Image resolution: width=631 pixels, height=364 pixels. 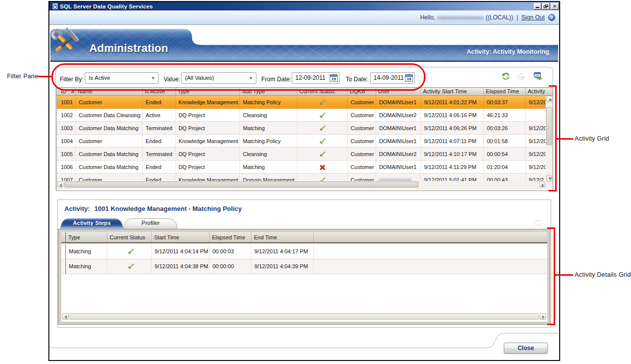 I want to click on refresh-icon, so click(x=506, y=76).